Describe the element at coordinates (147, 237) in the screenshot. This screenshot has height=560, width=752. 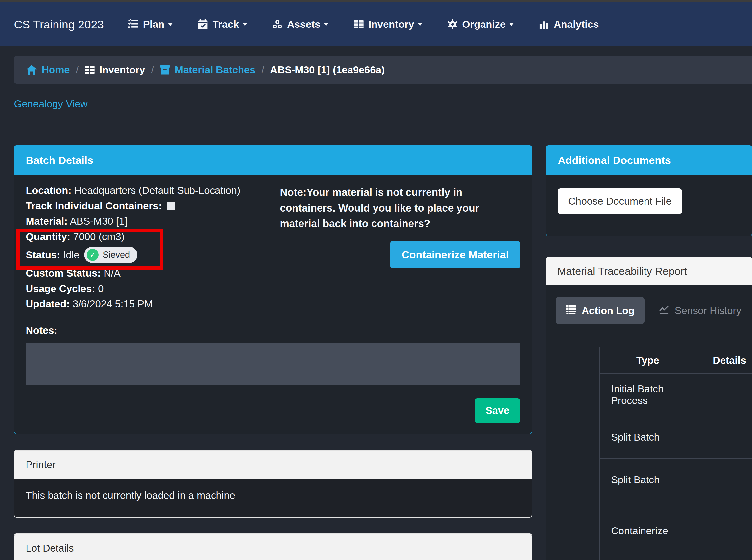
I see `field-quantity: Quantity: 7000 (cm3)` at that location.